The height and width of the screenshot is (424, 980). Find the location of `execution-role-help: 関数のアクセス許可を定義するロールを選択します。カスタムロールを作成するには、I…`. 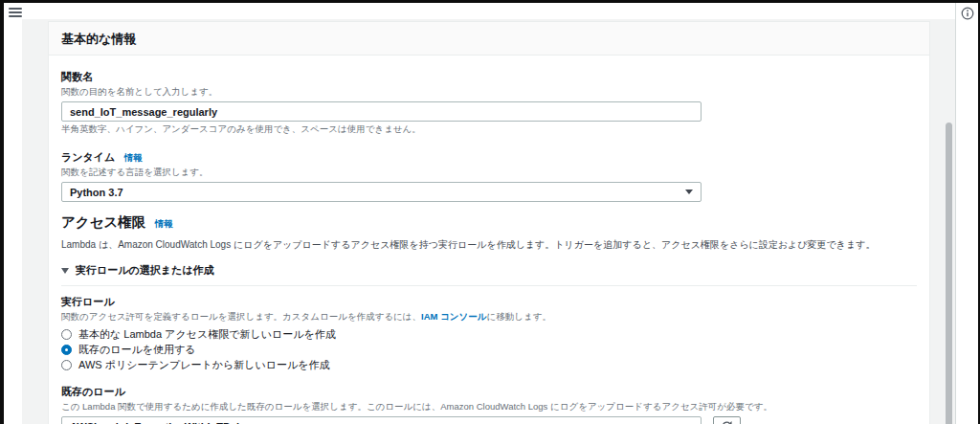

execution-role-help: 関数のアクセス許可を定義するロールを選択します。カスタムロールを作成するには、I… is located at coordinates (489, 317).